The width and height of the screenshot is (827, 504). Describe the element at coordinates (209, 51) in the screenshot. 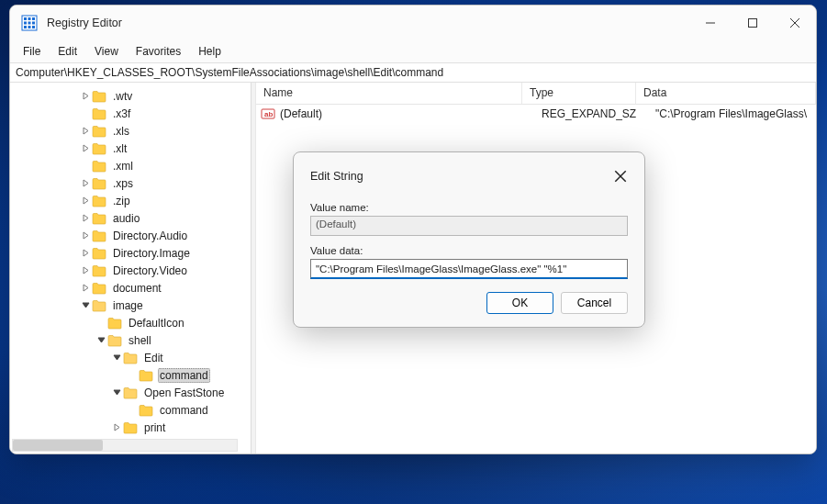

I see `menu-help: Help` at that location.